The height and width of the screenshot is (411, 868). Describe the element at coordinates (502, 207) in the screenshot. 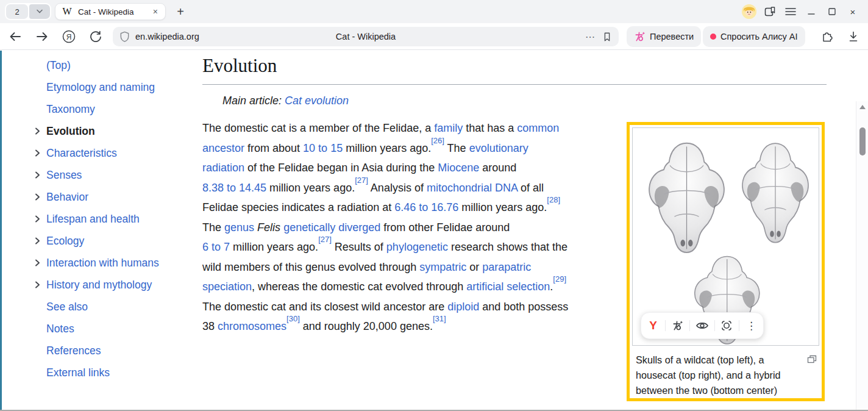

I see `paragraph-text: million years ago.` at that location.